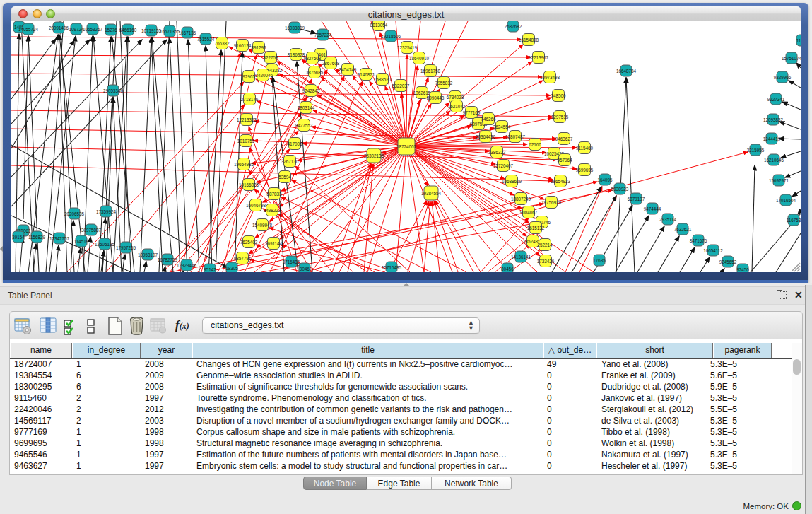  Describe the element at coordinates (106, 212) in the screenshot. I see `svg-text: 17359924` at that location.